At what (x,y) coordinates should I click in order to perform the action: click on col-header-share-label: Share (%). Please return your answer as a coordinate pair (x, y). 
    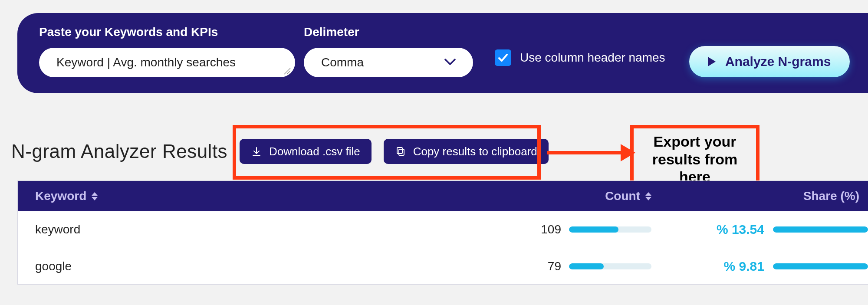
    Looking at the image, I should click on (832, 196).